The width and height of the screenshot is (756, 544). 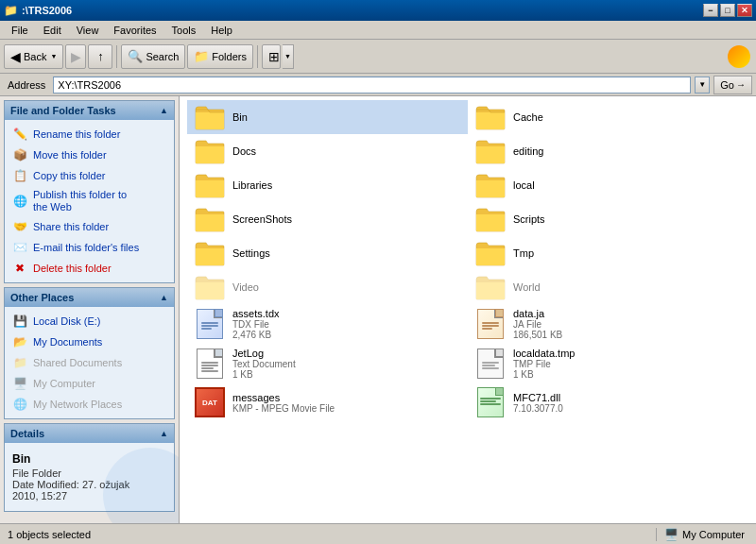 What do you see at coordinates (251, 253) in the screenshot?
I see `file-name: Settings` at bounding box center [251, 253].